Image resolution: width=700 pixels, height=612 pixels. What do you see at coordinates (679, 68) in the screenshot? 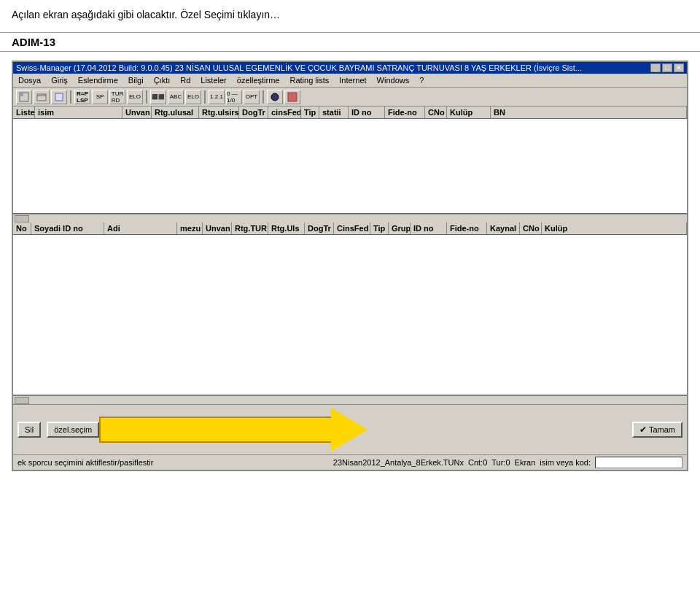
I see `close-button: ✕` at bounding box center [679, 68].